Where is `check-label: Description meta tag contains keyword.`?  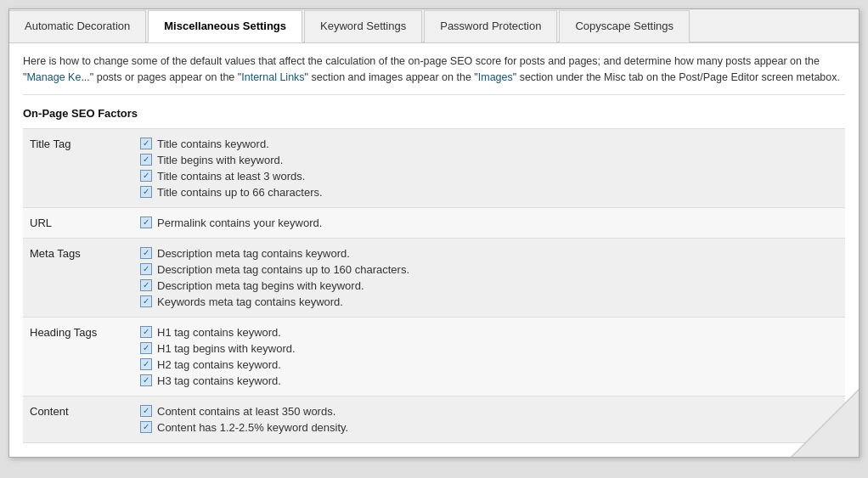
check-label: Description meta tag contains keyword. is located at coordinates (253, 253).